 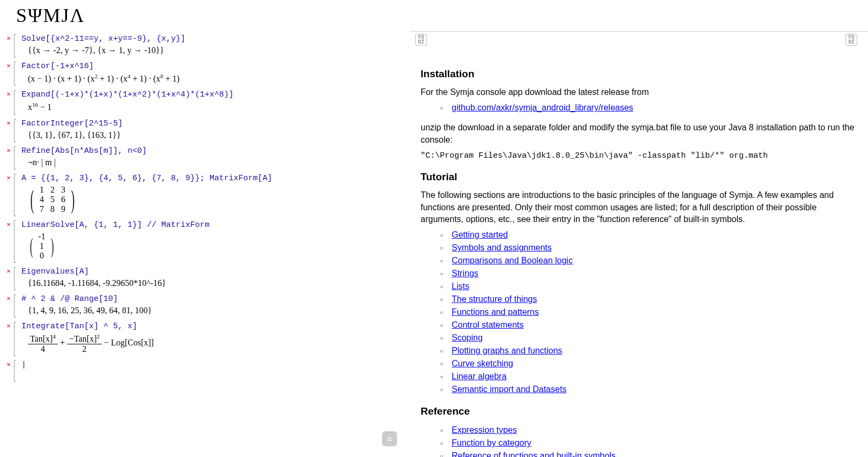 I want to click on cell-input: A = {{1, 2, 3}, {4, 5, 6}, {7, 8, 9}}; M…, so click(x=215, y=178).